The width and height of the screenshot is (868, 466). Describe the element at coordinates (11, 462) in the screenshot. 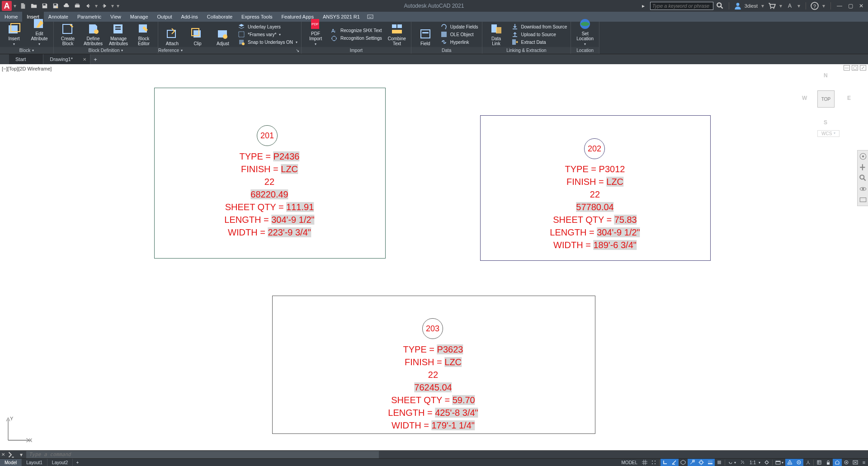

I see `layout-tab-model: Model` at that location.